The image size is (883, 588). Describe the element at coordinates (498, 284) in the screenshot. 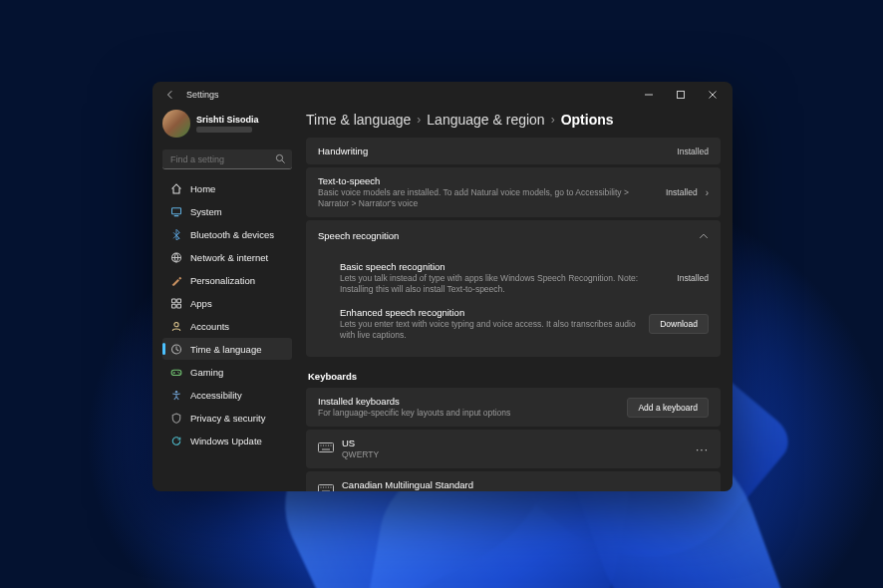

I see `row-description: Lets you talk instead of type with apps …` at that location.